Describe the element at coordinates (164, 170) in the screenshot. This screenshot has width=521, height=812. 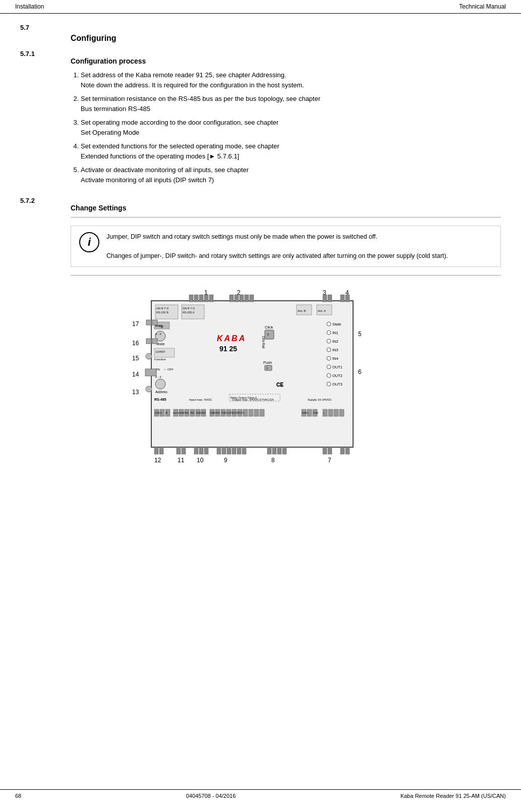
I see `step-5-main: Activate or deactivate monitoring of all…` at that location.